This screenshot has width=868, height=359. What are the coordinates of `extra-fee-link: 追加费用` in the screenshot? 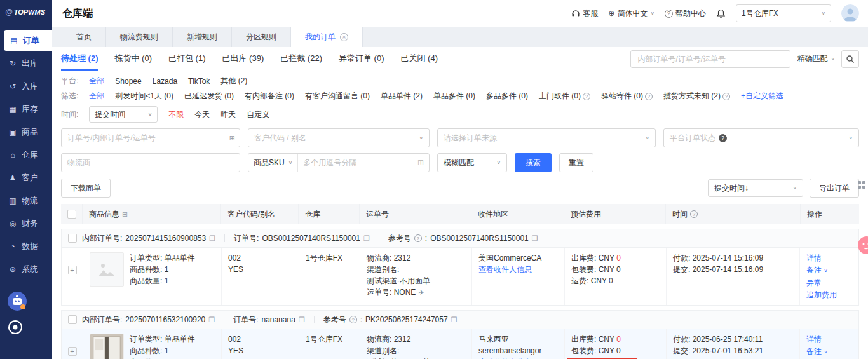 It's located at (829, 295).